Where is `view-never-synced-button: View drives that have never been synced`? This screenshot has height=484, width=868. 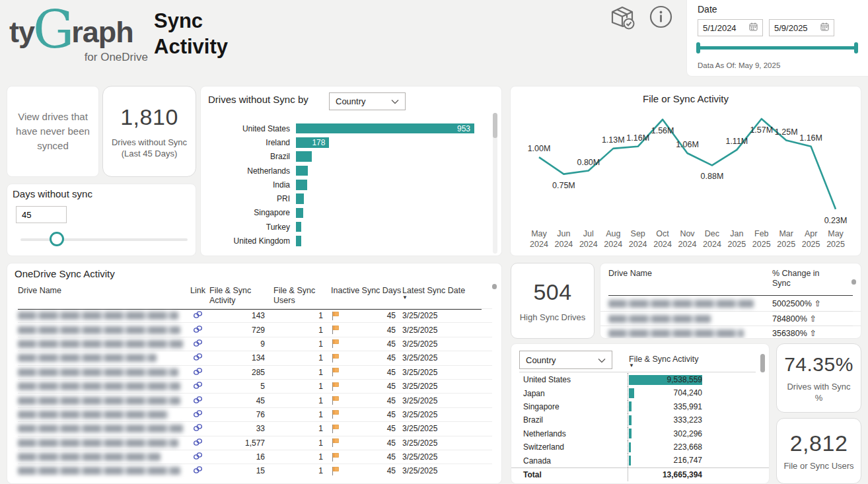 view-never-synced-button: View drives that have never been synced is located at coordinates (53, 131).